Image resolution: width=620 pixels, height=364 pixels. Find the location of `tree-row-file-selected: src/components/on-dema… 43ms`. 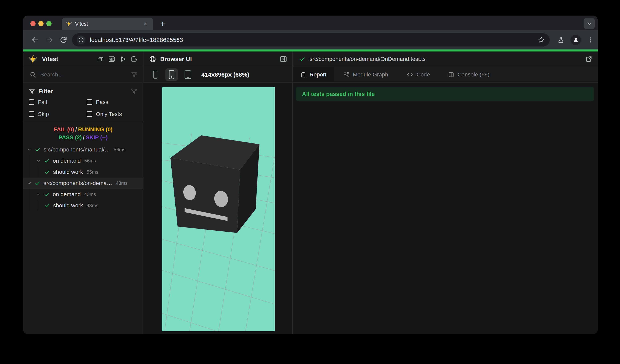

tree-row-file-selected: src/components/on-dema… 43ms is located at coordinates (83, 183).